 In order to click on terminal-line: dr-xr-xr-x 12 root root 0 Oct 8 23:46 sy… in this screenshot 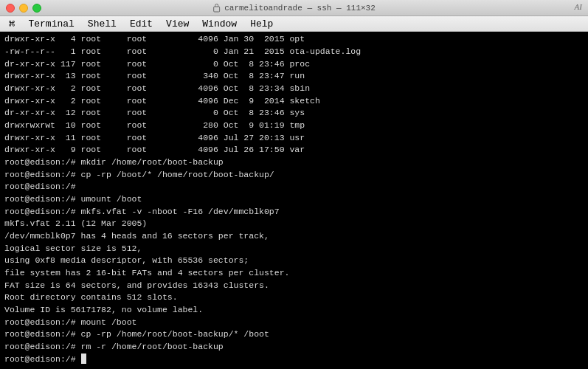, I will do `click(294, 114)`.